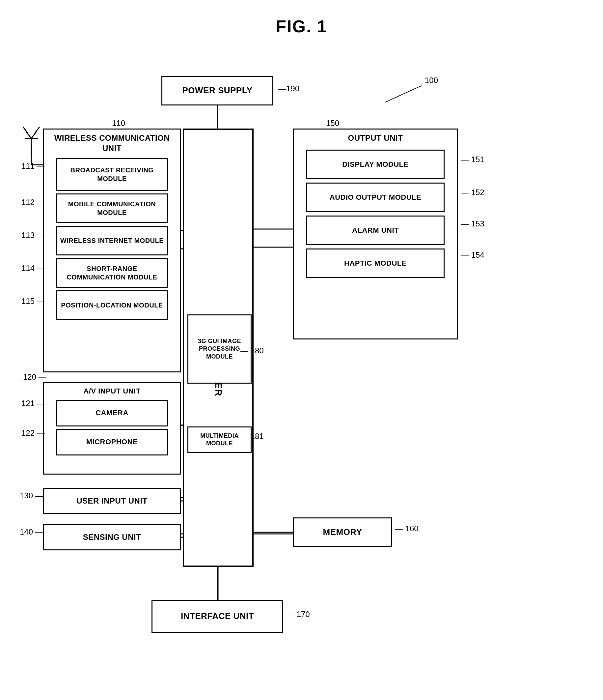  Describe the element at coordinates (112, 442) in the screenshot. I see `microphone-box: MICROPHONE` at that location.